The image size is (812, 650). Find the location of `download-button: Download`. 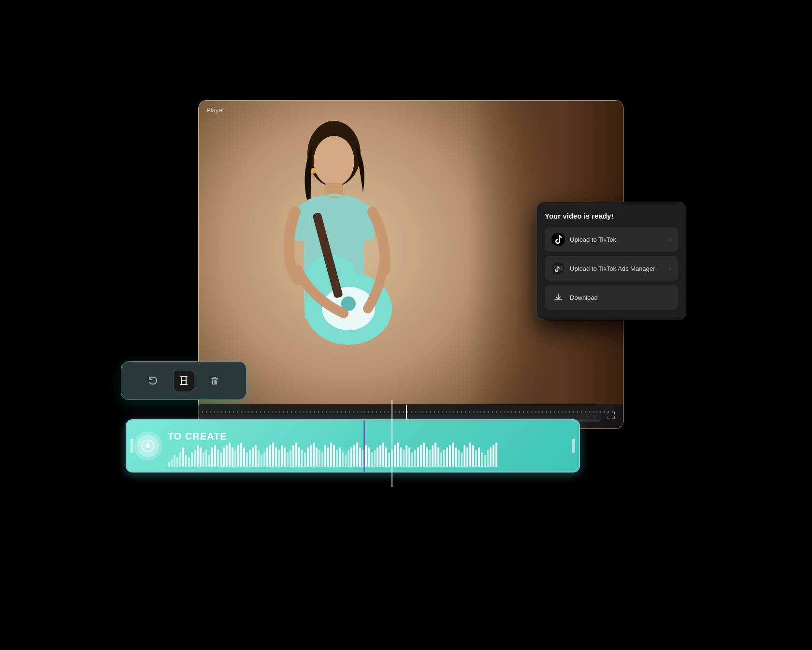

download-button: Download is located at coordinates (611, 297).